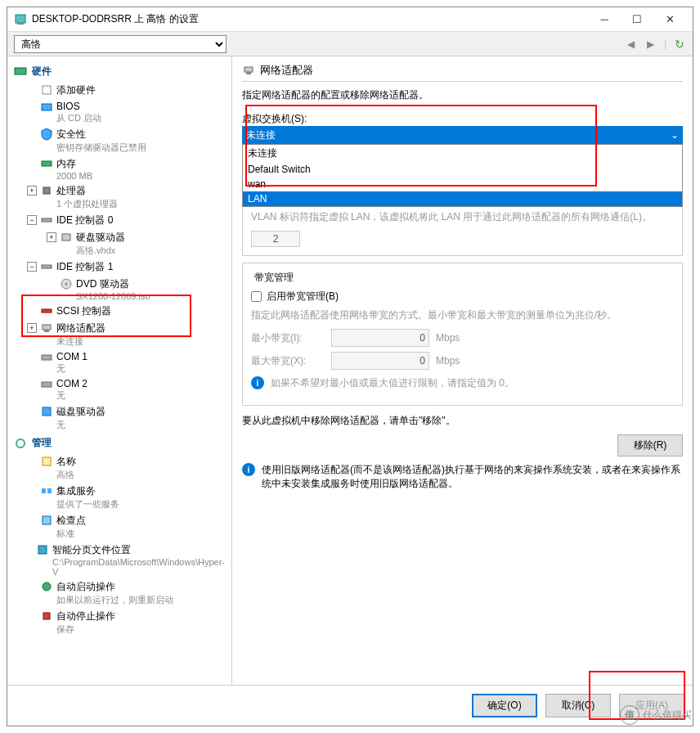 This screenshot has height=733, width=700. Describe the element at coordinates (47, 461) in the screenshot. I see `name-icon` at that location.